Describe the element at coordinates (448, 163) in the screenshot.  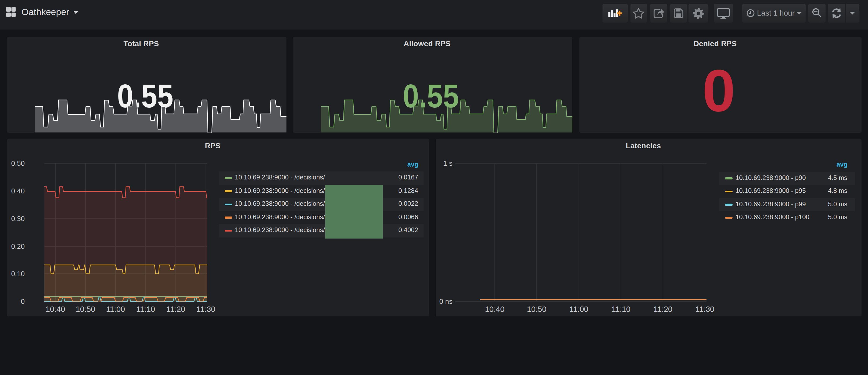
I see `svg-text: 1 s` at that location.